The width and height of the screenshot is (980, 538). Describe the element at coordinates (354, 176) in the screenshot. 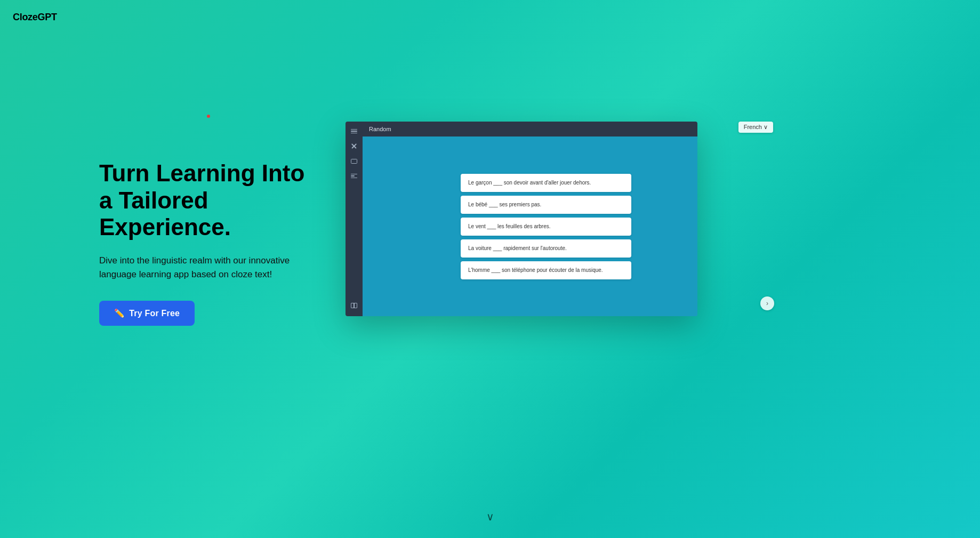

I see `list-icon` at that location.